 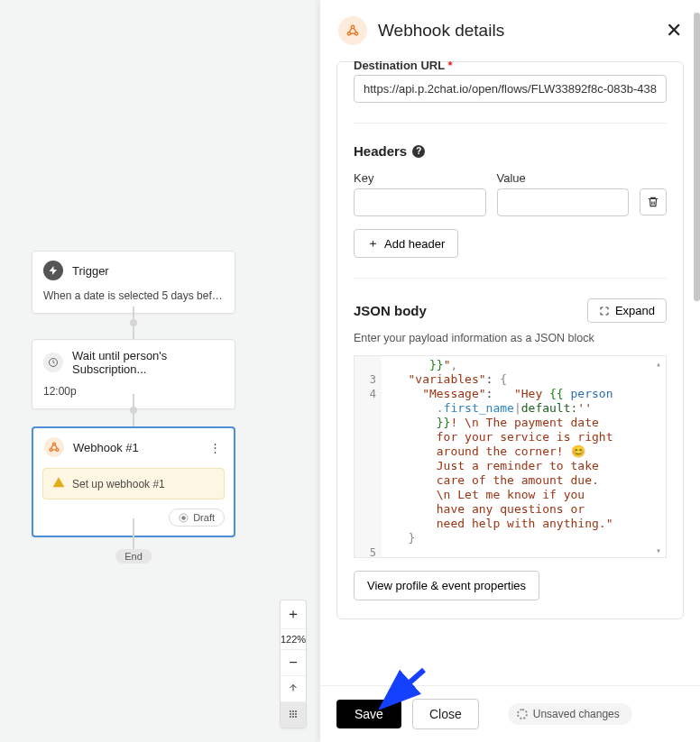 I want to click on delete-header-button, so click(x=653, y=202).